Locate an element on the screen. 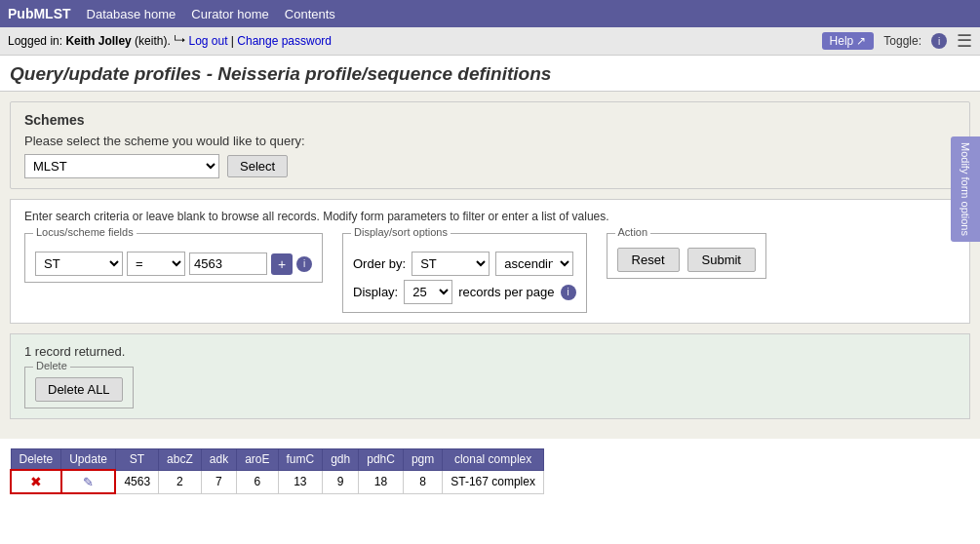 The height and width of the screenshot is (544, 980). col-header-adk: adk is located at coordinates (218, 460).